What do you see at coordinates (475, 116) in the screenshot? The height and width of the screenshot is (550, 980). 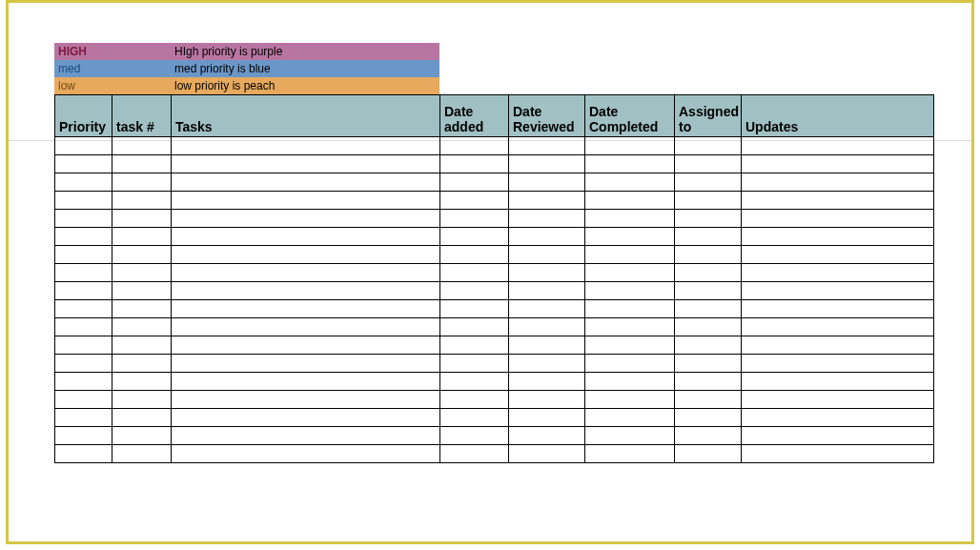 I see `col-header-date-added: Date added` at bounding box center [475, 116].